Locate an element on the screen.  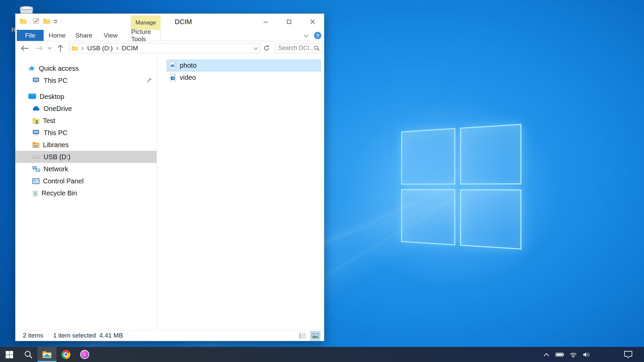
onedrive-cloud-icon is located at coordinates (36, 109).